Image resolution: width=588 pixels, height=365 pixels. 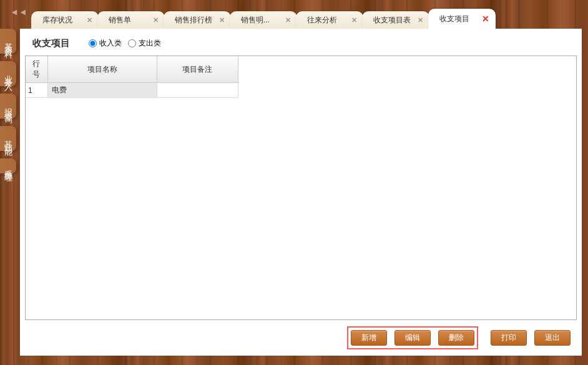 I want to click on tabs-container: 库存状况 ✕ 销售单 ✕ 销售排行榜 ✕ 销售明... ✕ 往来分析 ✕ 收支项…, so click(x=297, y=19).